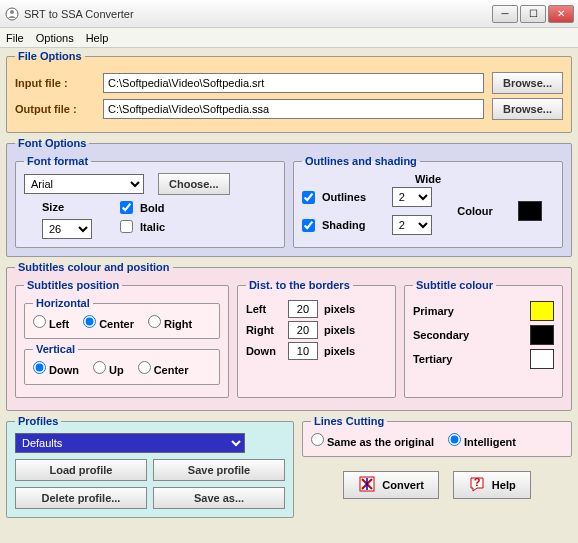 Image resolution: width=578 pixels, height=543 pixels. What do you see at coordinates (108, 322) in the screenshot?
I see `h-center-radio: Center` at bounding box center [108, 322].